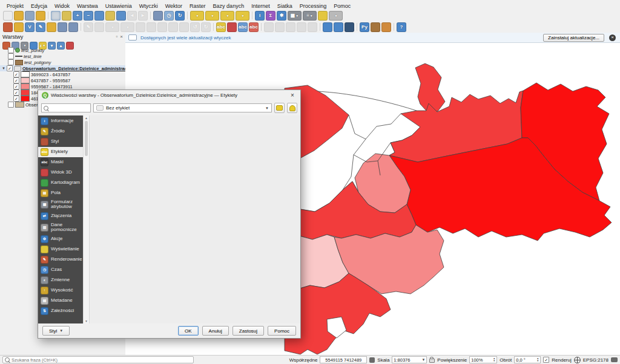 Image resolution: width=620 pixels, height=364 pixels. I want to click on extent-toggle-icon, so click(372, 360).